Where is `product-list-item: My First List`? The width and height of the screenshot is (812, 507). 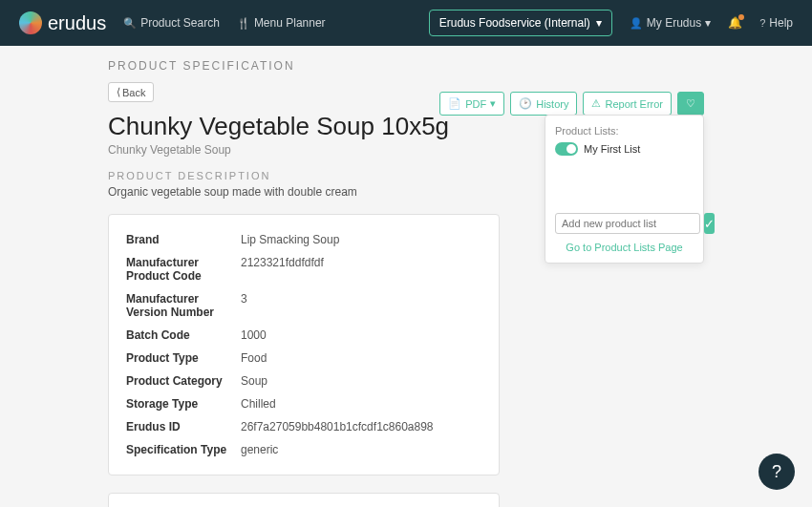 product-list-item: My First List is located at coordinates (625, 149).